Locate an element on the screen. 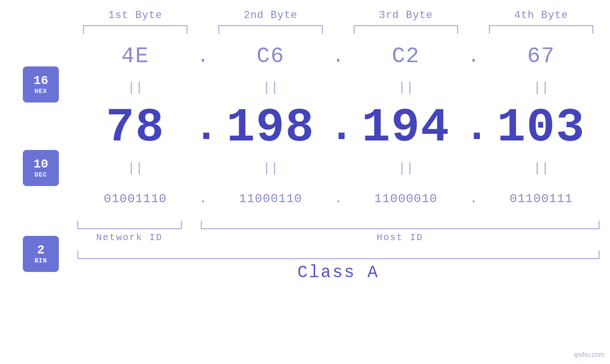 Image resolution: width=610 pixels, height=364 pixels. byte-header-1: 1st Byte is located at coordinates (136, 17).